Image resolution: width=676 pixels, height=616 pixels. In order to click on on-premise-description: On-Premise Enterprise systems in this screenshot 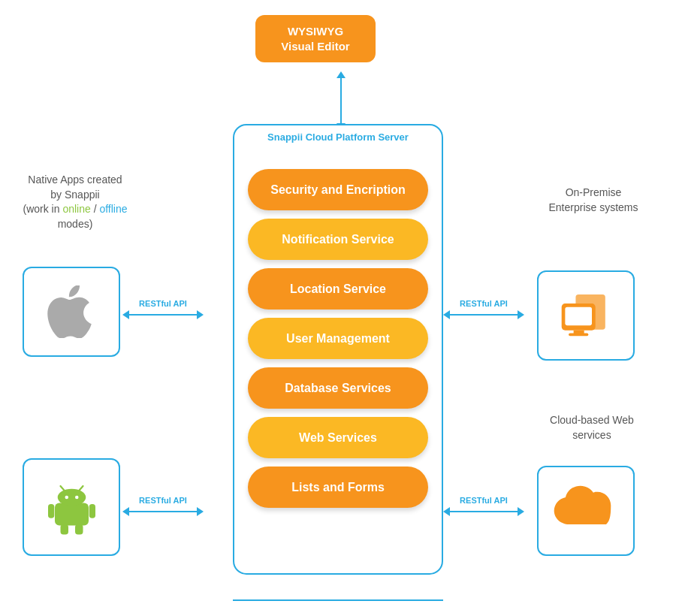, I will do `click(593, 200)`.